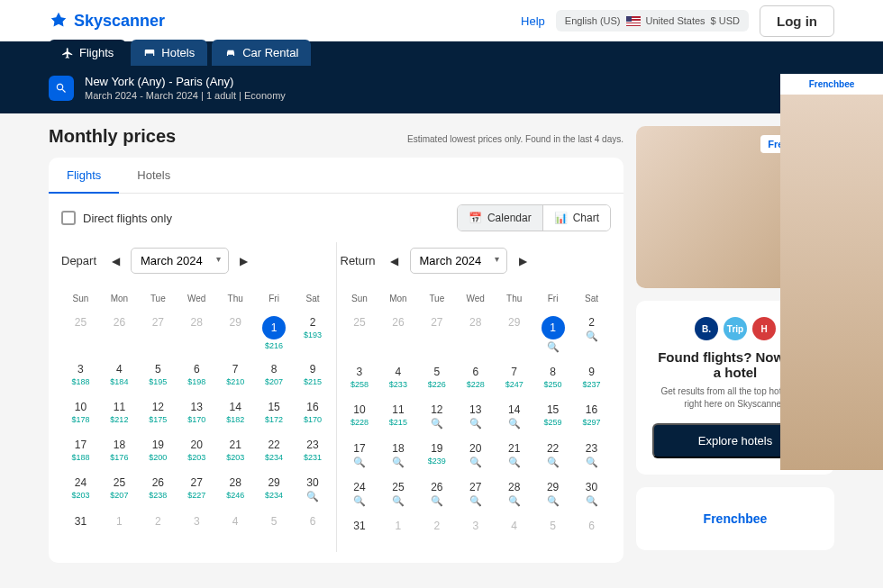  What do you see at coordinates (159, 376) in the screenshot?
I see `calendar-day: 5$195` at bounding box center [159, 376].